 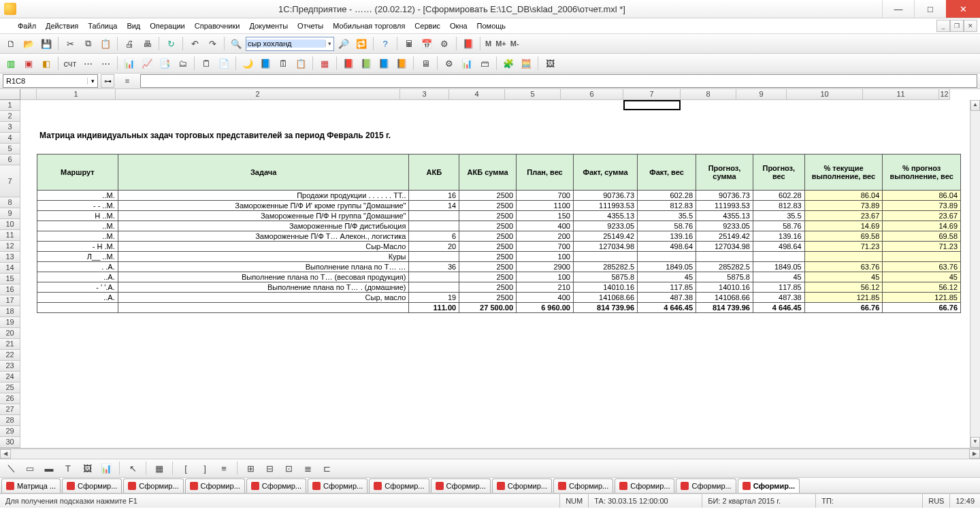 I want to click on row-head: 18, so click(x=10, y=312).